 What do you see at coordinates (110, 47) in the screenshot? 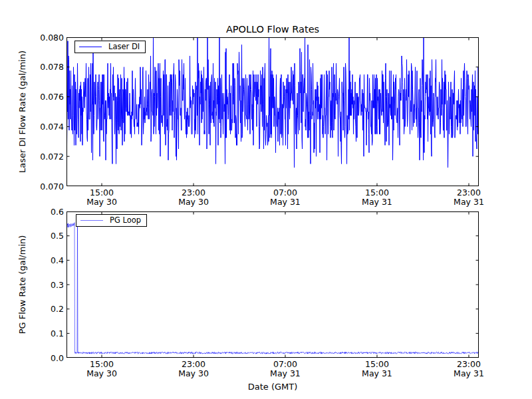
I see `legend-laser-di: Laser DI` at bounding box center [110, 47].